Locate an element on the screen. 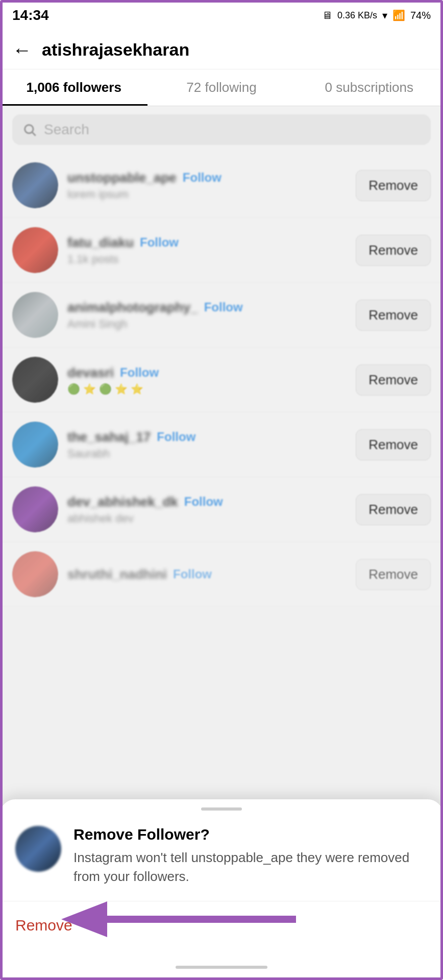  signal-icon: 📶 is located at coordinates (399, 15).